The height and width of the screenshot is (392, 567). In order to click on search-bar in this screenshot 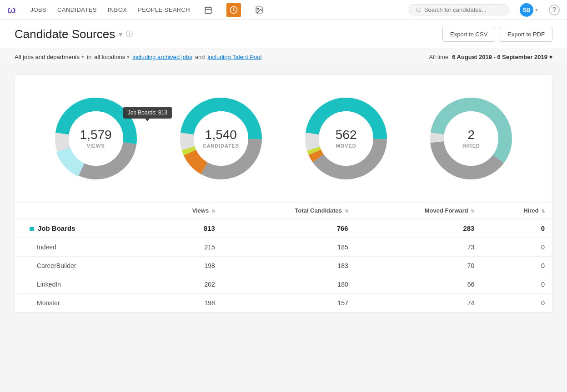, I will do `click(459, 10)`.